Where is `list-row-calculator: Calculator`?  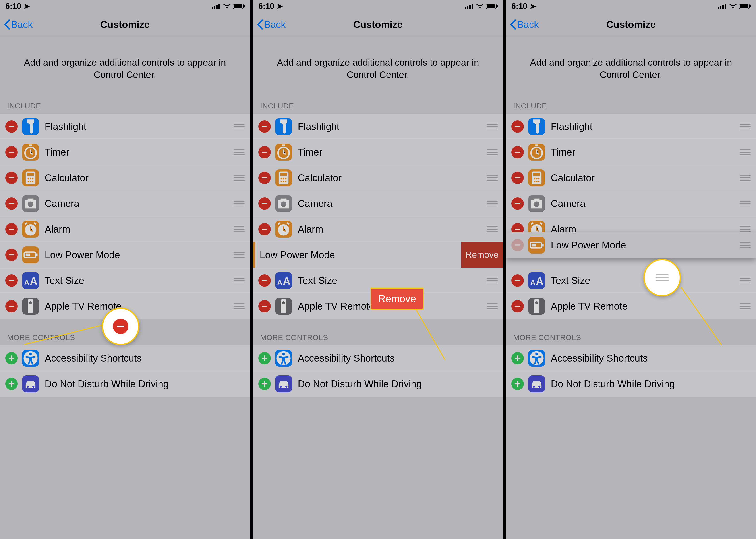
list-row-calculator: Calculator is located at coordinates (125, 178).